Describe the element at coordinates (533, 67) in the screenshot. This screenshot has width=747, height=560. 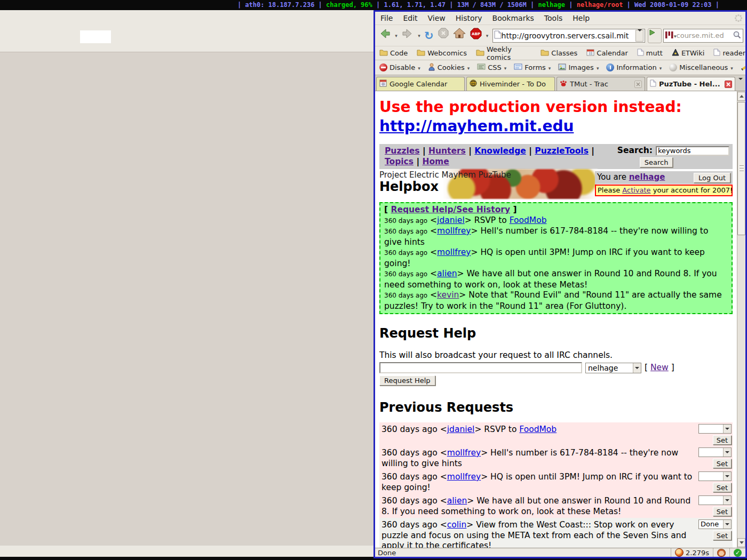
I see `webdev-forms: Forms` at that location.